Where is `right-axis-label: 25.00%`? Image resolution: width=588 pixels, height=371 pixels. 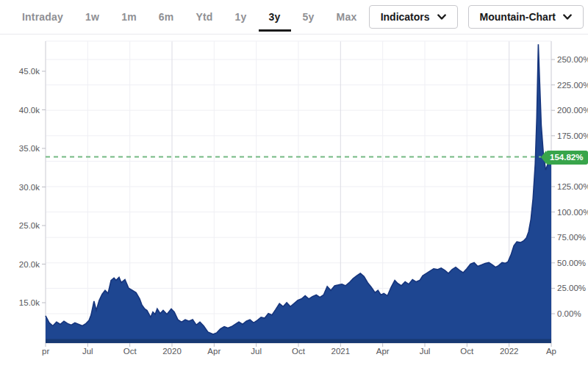
right-axis-label: 25.00% is located at coordinates (572, 288).